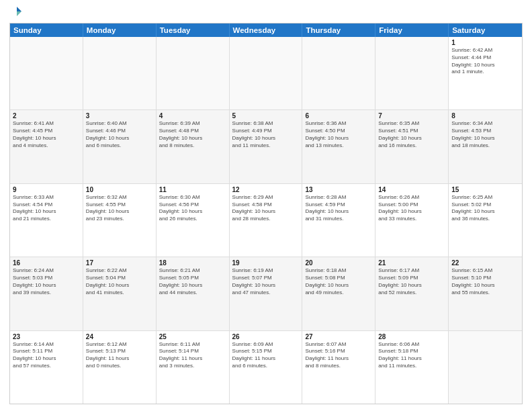  What do you see at coordinates (485, 208) in the screenshot?
I see `day-info: Sunrise: 6:25 AM Sunset: 5:02 PM Dayligh…` at bounding box center [485, 208].